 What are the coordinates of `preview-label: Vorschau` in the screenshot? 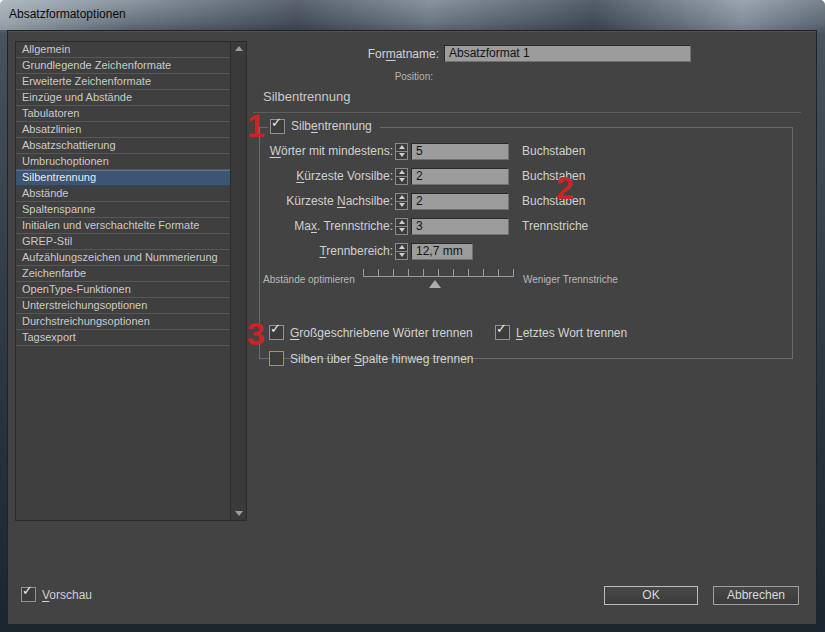 It's located at (67, 595).